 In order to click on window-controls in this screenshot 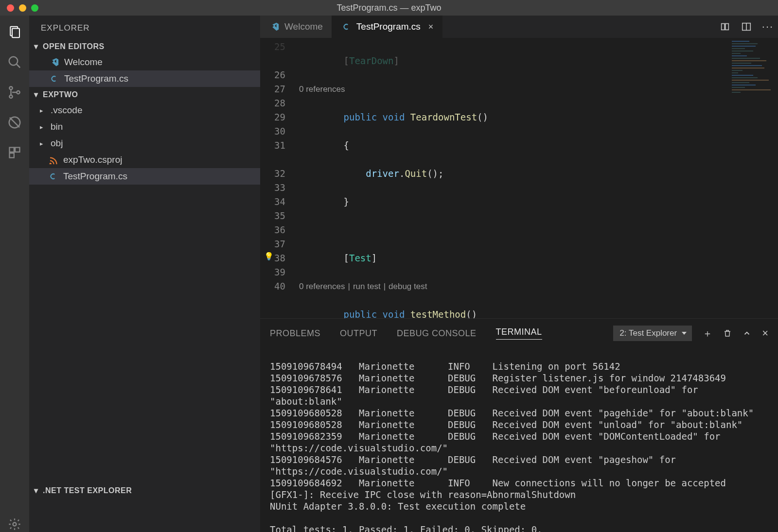, I will do `click(19, 8)`.